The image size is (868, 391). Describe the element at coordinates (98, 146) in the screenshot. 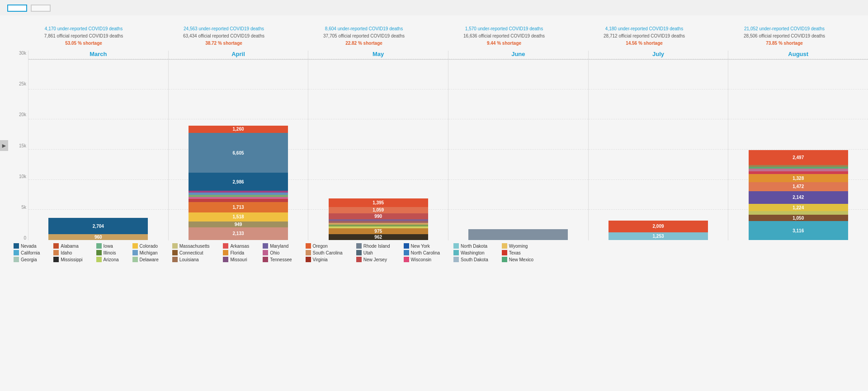

I see `month-block-march: March9602,704` at that location.